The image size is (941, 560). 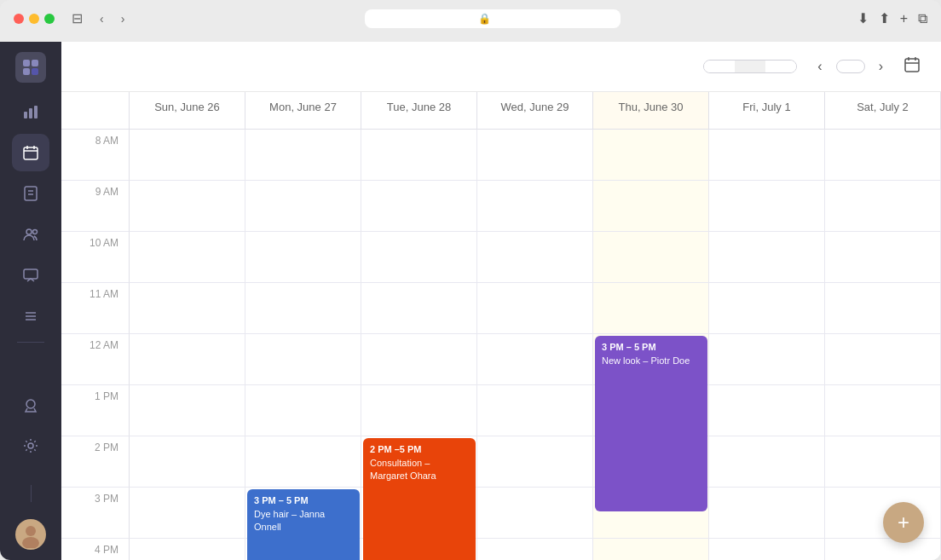 I want to click on sidebar-item-calendar, so click(x=31, y=153).